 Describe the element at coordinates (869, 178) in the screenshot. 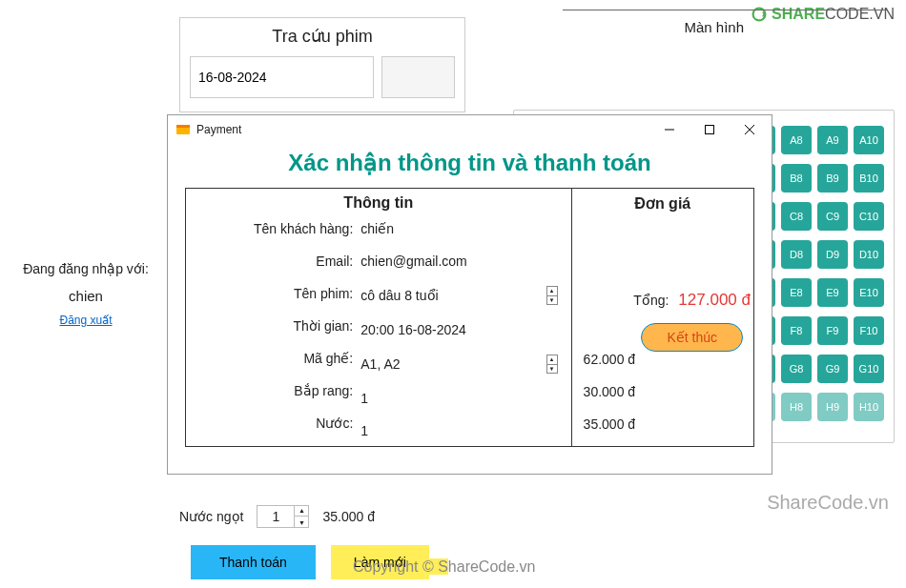

I see `seat-B10: B10` at that location.